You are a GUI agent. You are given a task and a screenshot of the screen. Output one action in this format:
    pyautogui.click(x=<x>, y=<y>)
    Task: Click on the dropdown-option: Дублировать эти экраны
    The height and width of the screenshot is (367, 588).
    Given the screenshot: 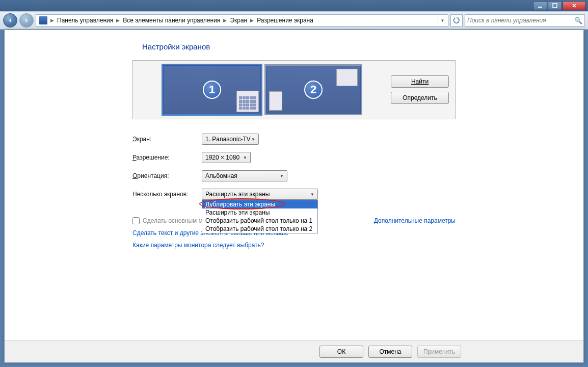 What is the action you would take?
    pyautogui.click(x=260, y=204)
    